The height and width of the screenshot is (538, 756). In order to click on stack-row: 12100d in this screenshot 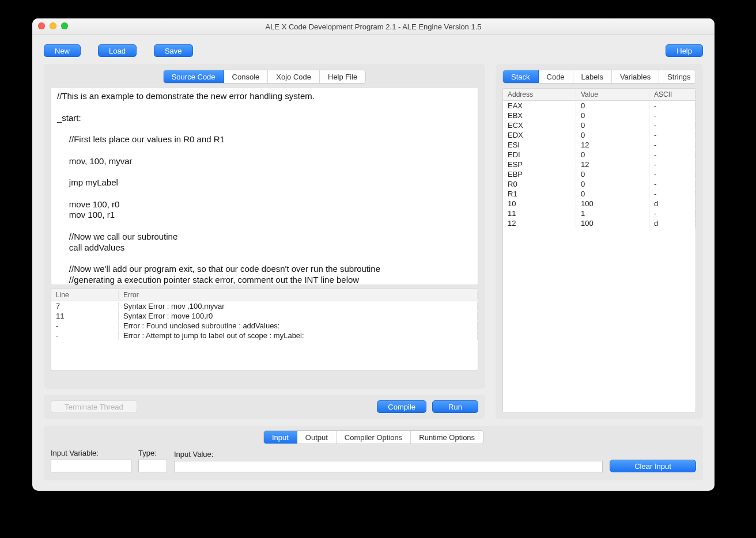, I will do `click(599, 223)`.